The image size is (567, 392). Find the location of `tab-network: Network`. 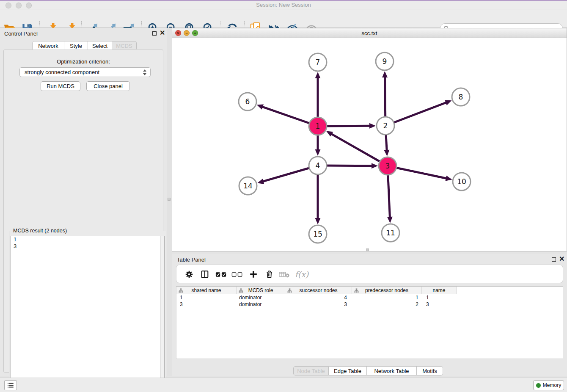

tab-network: Network is located at coordinates (48, 46).